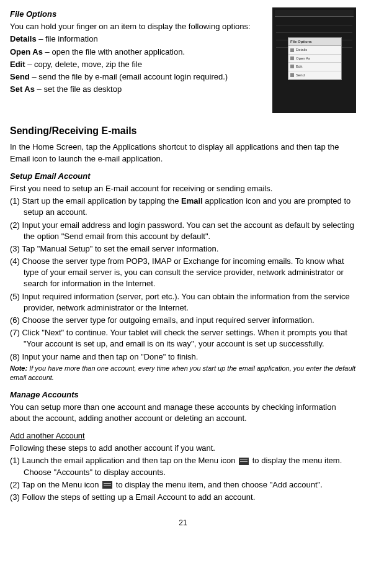 Image resolution: width=366 pixels, height=588 pixels. Describe the element at coordinates (314, 60) in the screenshot. I see `embedded-screenshot: File Options Details Open As Edit Send` at that location.